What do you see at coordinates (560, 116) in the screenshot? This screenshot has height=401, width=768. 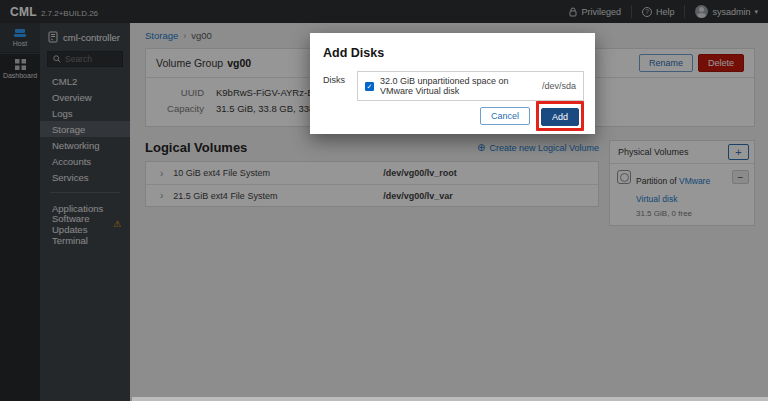 I see `annotation-highlight-box: Add` at bounding box center [560, 116].